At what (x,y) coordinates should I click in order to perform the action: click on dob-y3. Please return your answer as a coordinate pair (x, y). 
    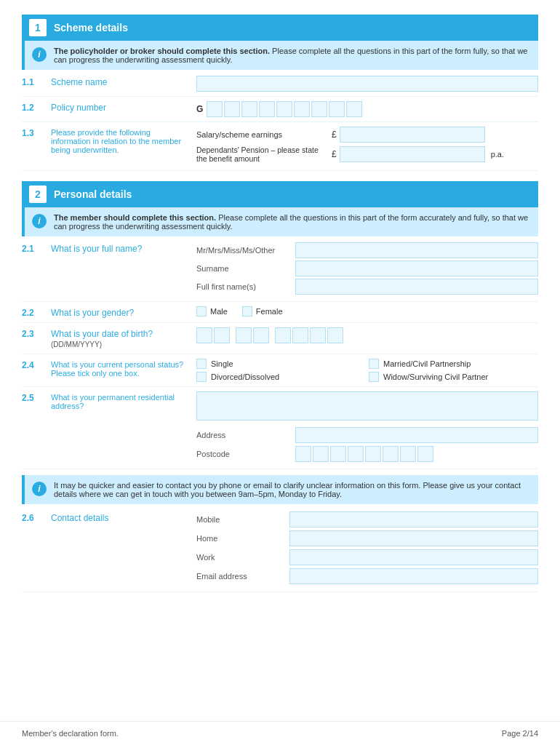
    Looking at the image, I should click on (318, 335).